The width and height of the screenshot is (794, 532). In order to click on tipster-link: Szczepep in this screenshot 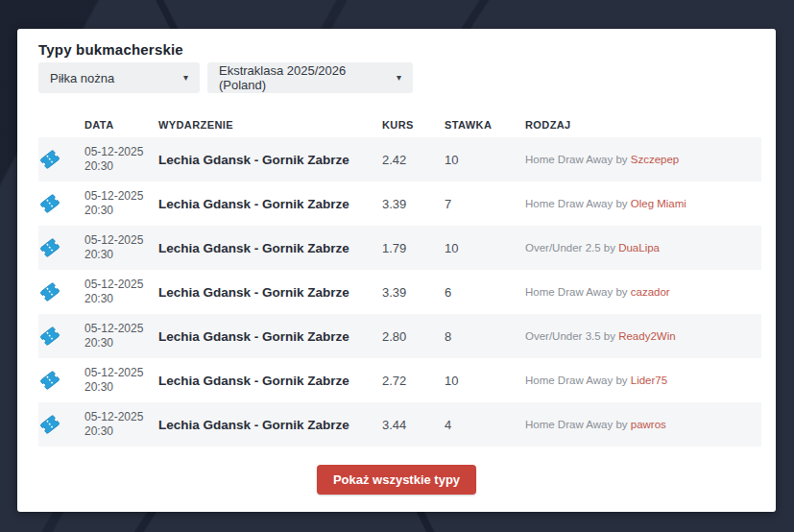, I will do `click(655, 159)`.